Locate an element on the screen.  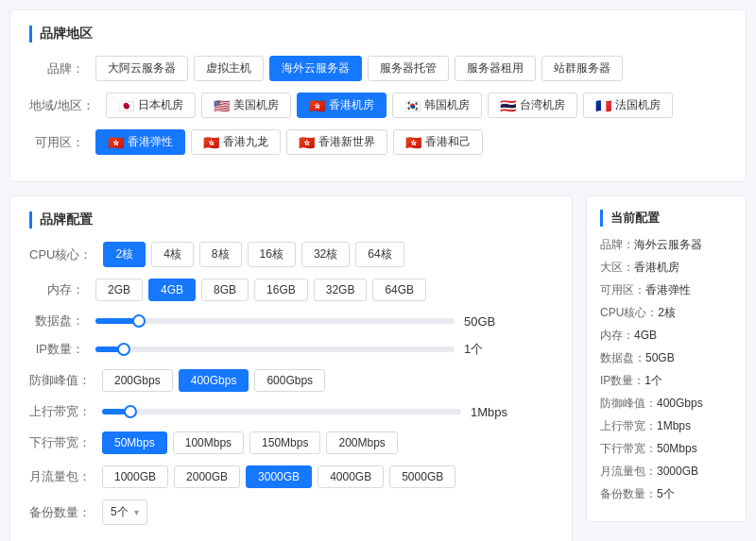
traffic-row: 月流量包： 1000GB2000GB3000GB4000GB5000GB is located at coordinates (291, 477).